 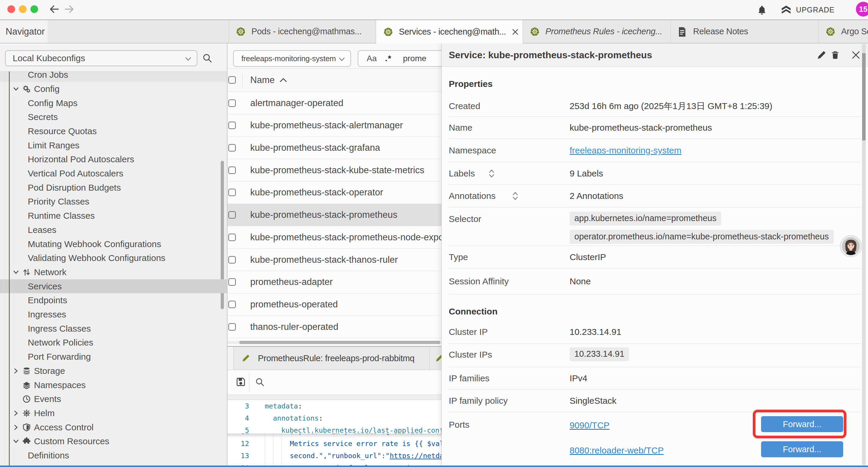 I want to click on drawer-row-selector: Selector app.kubernetes.io/name=promethe…, so click(x=655, y=227).